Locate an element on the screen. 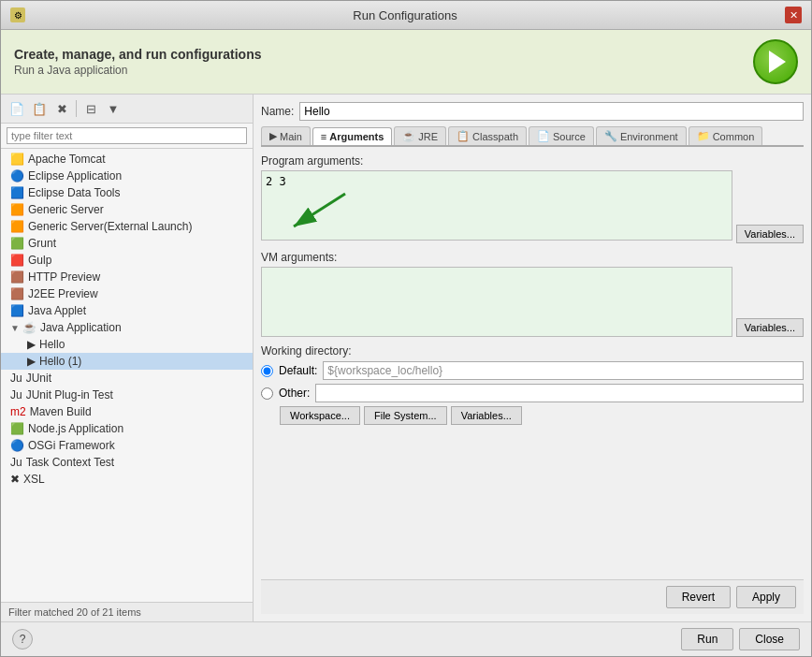 The height and width of the screenshot is (657, 812). tab-arguments-label: Arguments is located at coordinates (356, 137).